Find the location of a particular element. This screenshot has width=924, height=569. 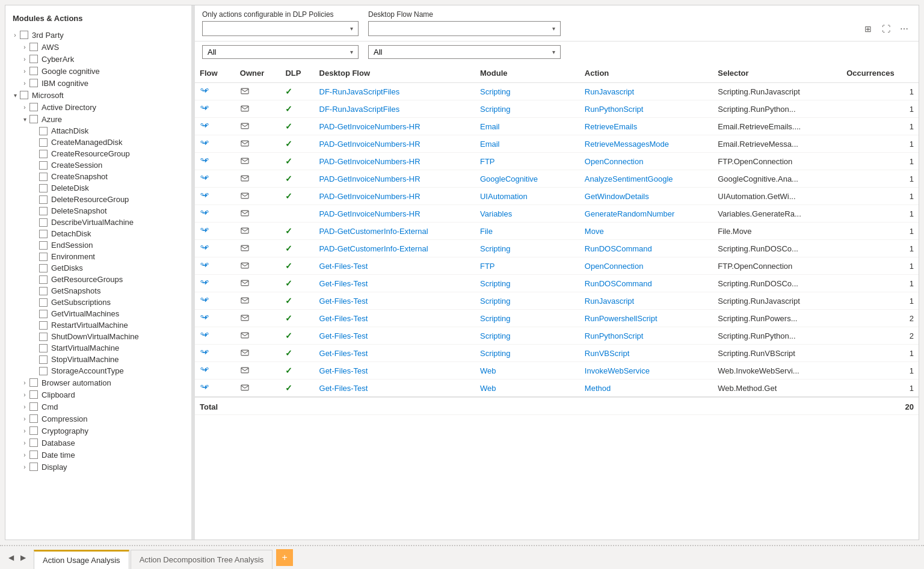

tree-item: DetachDisk is located at coordinates (99, 233).